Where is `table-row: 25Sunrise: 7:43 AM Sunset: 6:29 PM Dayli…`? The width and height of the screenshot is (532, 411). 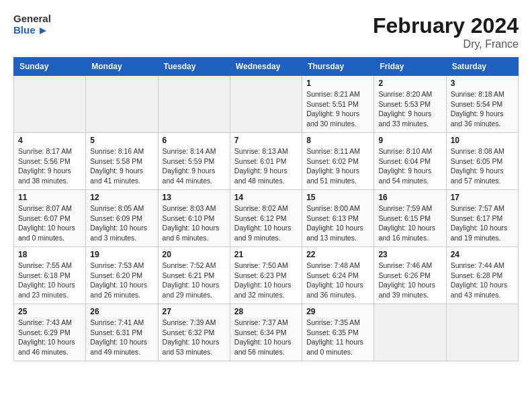 table-row: 25Sunrise: 7:43 AM Sunset: 6:29 PM Dayli… is located at coordinates (50, 333).